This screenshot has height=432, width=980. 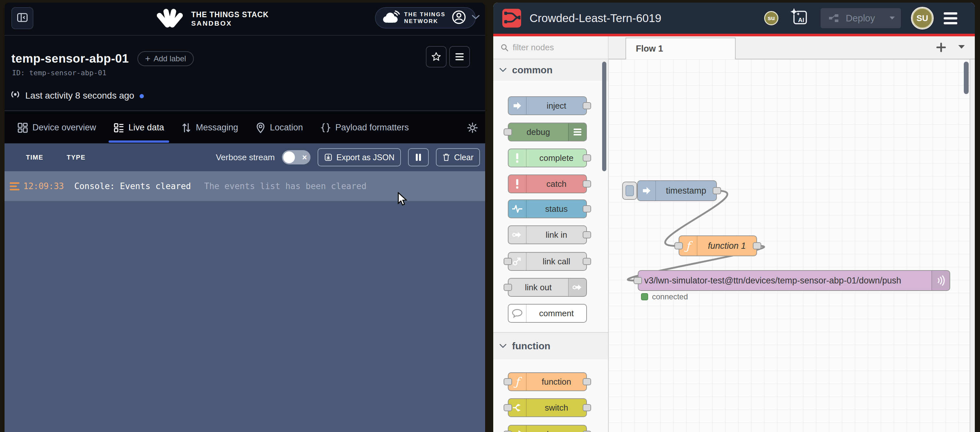 I want to click on palette-filter: filter nodes, so click(x=551, y=48).